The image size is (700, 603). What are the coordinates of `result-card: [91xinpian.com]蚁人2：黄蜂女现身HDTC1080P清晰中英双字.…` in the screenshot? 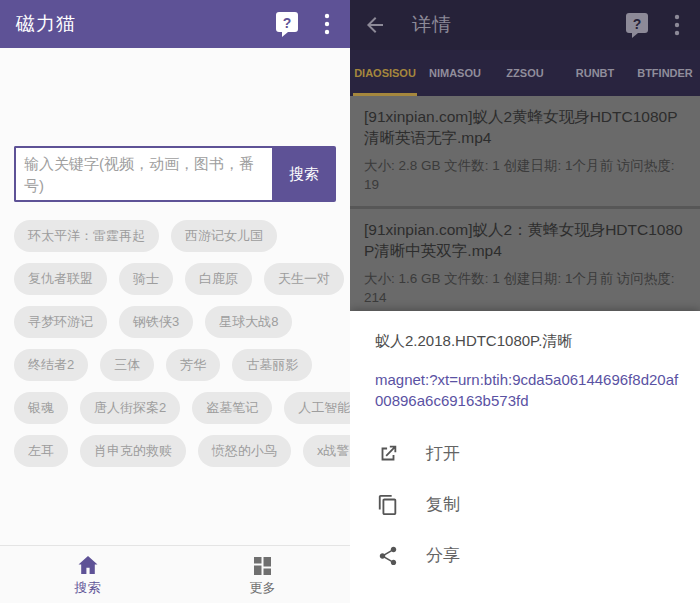 It's located at (525, 264).